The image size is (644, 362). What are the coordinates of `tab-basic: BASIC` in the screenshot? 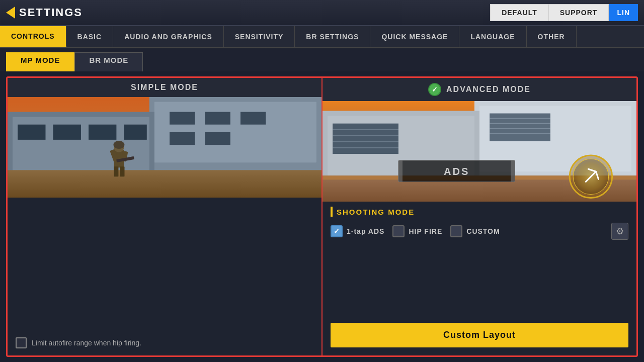 It's located at (90, 37).